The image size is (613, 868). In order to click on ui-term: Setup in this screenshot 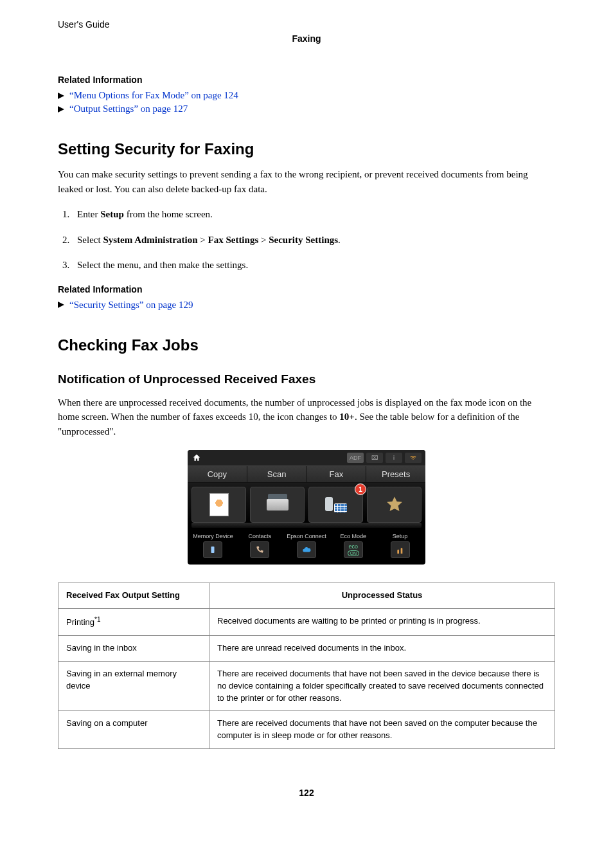, I will do `click(112, 214)`.